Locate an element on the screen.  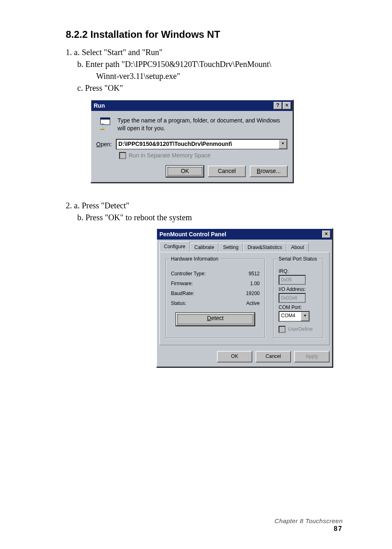
irq-value: 0x05 is located at coordinates (292, 280).